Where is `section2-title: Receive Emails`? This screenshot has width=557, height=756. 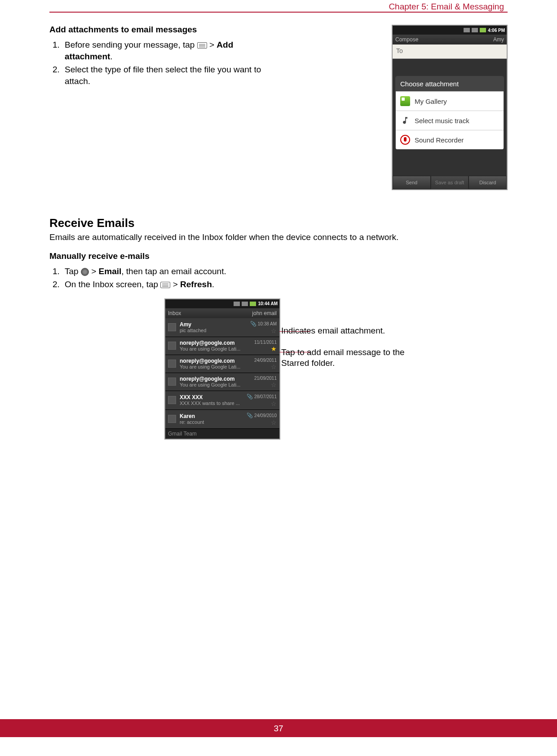 section2-title: Receive Emails is located at coordinates (278, 223).